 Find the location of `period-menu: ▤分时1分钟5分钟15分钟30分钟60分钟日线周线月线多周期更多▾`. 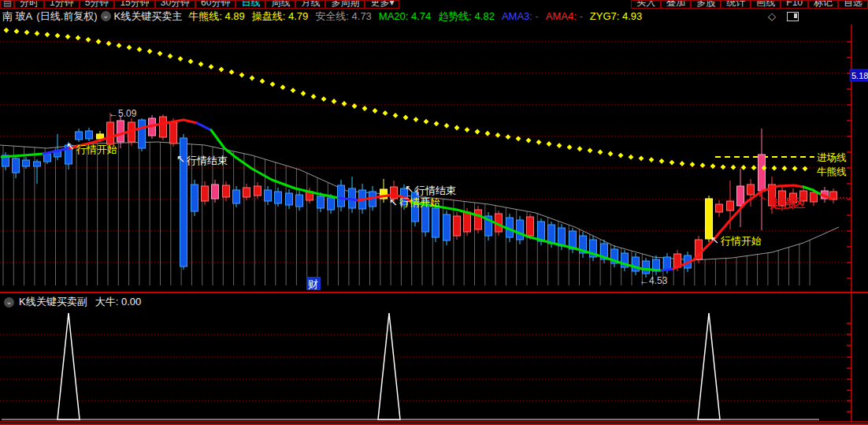

period-menu: ▤分时1分钟5分钟15分钟30分钟60分钟日线周线月线多周期更多▾ is located at coordinates (200, 4).